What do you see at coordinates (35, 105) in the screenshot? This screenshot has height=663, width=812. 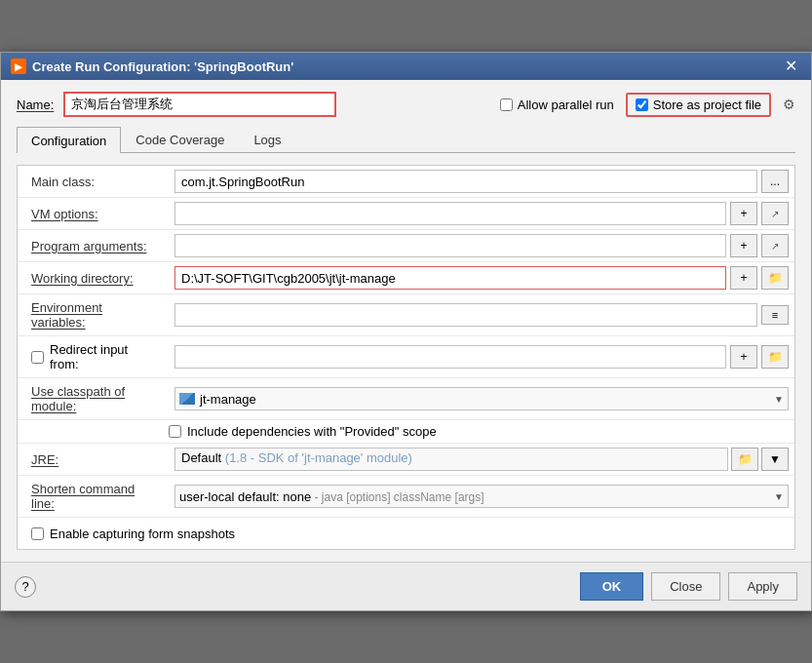 I see `name-label: Name:` at bounding box center [35, 105].